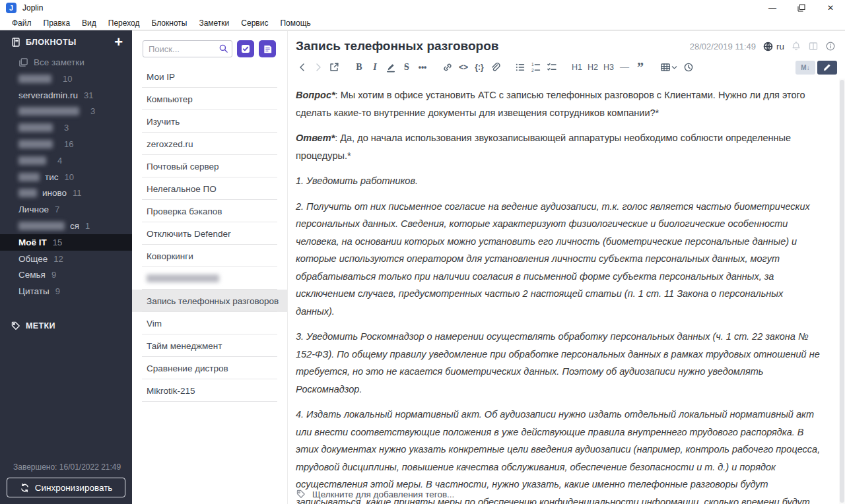 This screenshot has width=845, height=504. I want to click on menu-item: Заметки, so click(214, 23).